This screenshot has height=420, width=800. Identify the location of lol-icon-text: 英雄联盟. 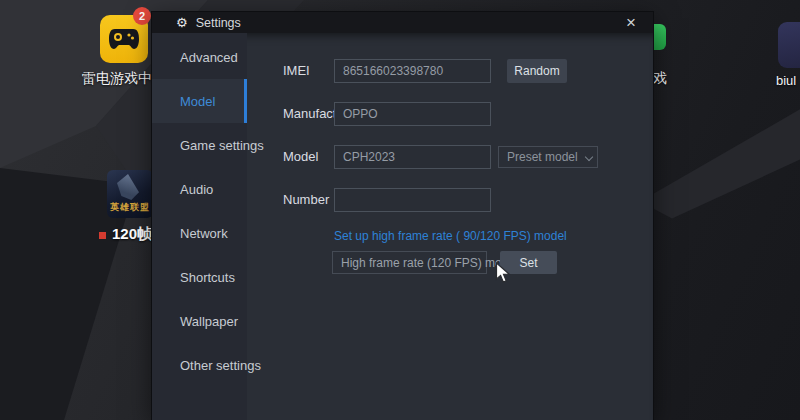
(130, 208).